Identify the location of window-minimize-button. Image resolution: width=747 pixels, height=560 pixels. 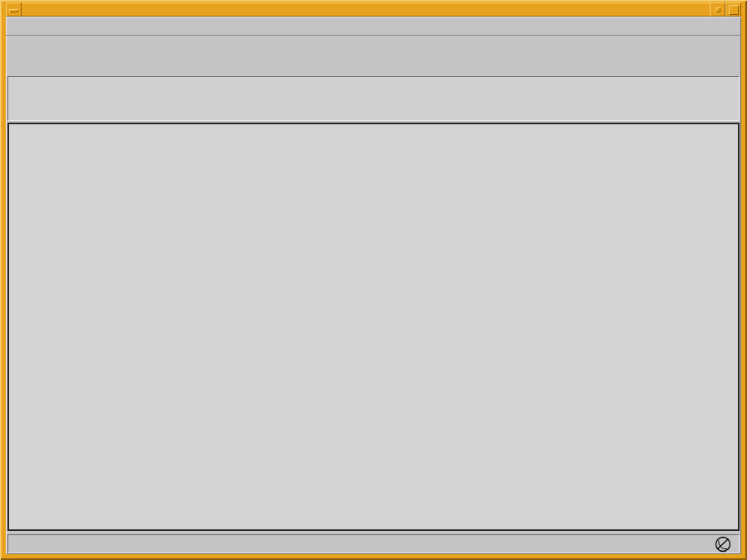
(718, 10).